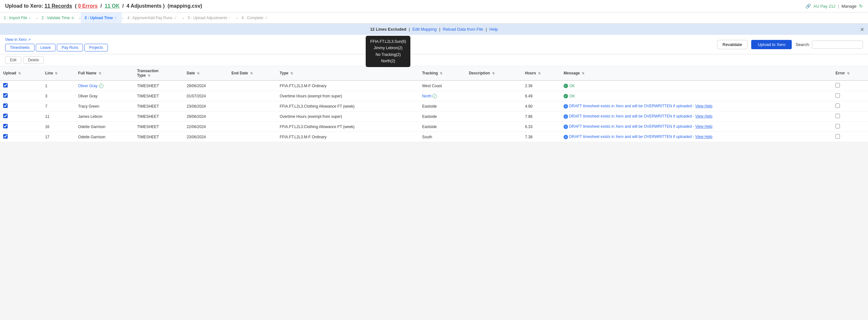 Image resolution: width=868 pixels, height=320 pixels. I want to click on tab-projects: Projects, so click(96, 48).